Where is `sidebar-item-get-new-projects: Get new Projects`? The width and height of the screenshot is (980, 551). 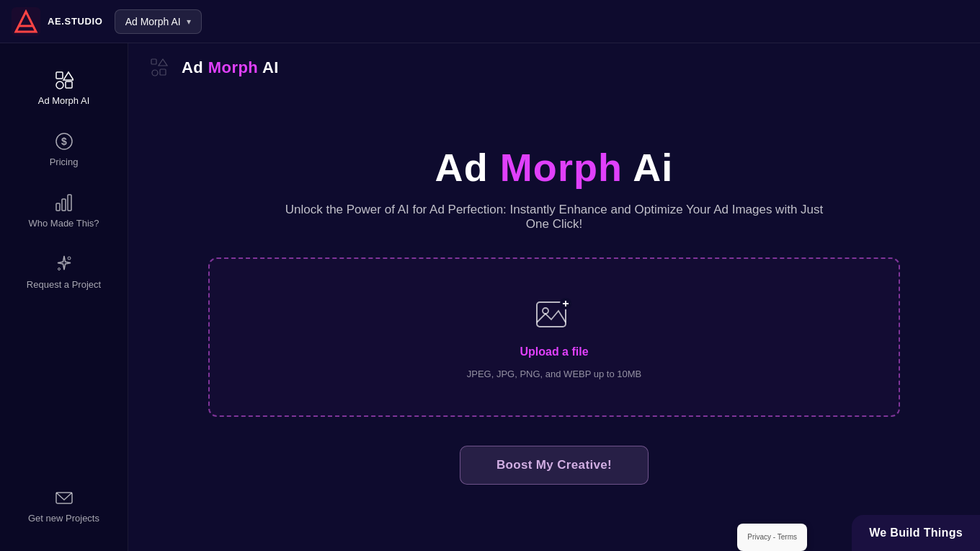
sidebar-item-get-new-projects: Get new Projects is located at coordinates (63, 506).